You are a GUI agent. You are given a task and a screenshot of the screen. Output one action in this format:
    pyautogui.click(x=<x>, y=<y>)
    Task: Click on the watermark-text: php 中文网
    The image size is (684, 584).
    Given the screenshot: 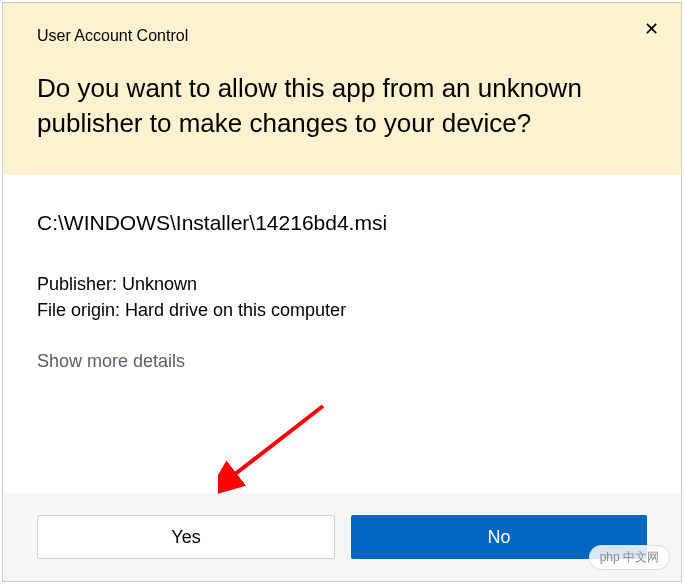 What is the action you would take?
    pyautogui.click(x=630, y=558)
    